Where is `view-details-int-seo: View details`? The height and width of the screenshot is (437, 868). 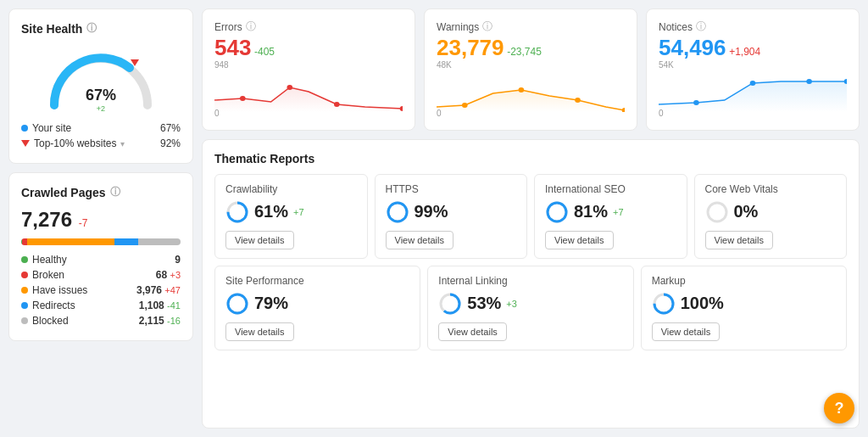 view-details-int-seo: View details is located at coordinates (580, 240).